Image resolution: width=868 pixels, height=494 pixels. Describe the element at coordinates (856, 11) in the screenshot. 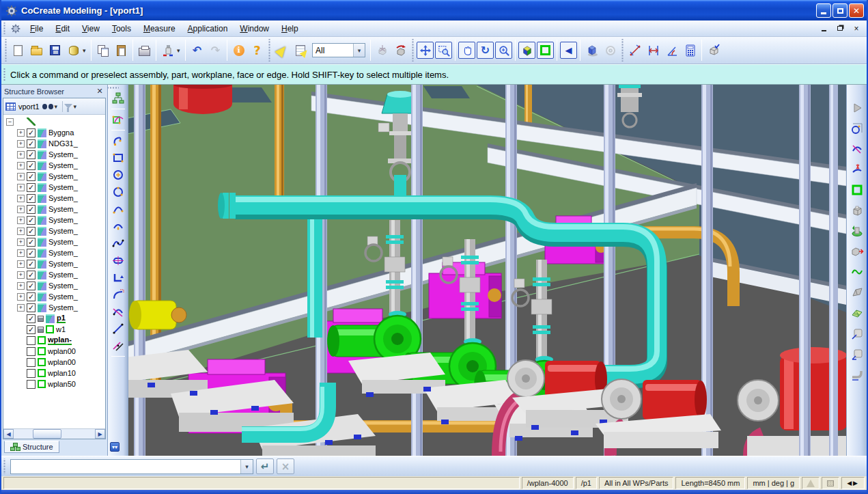

I see `close-button: ✕` at that location.